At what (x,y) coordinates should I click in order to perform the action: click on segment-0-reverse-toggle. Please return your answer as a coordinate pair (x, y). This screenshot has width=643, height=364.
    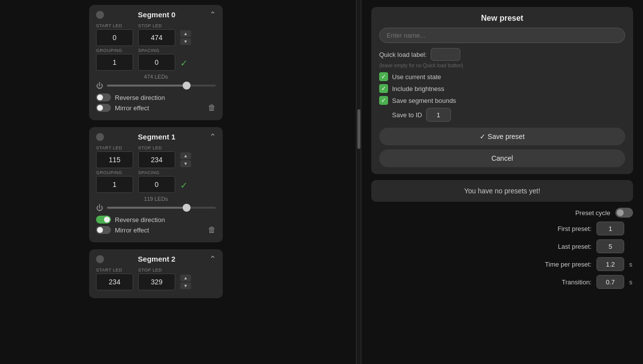
    Looking at the image, I should click on (103, 97).